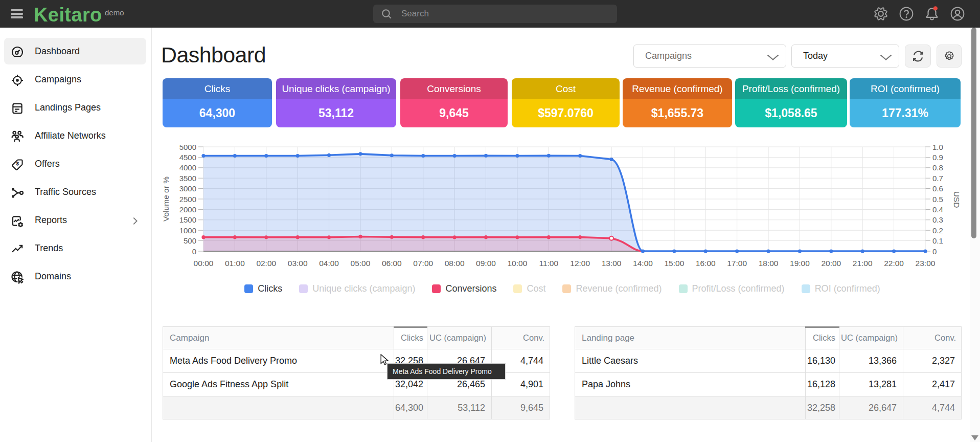  I want to click on svg-text: 16:00, so click(705, 263).